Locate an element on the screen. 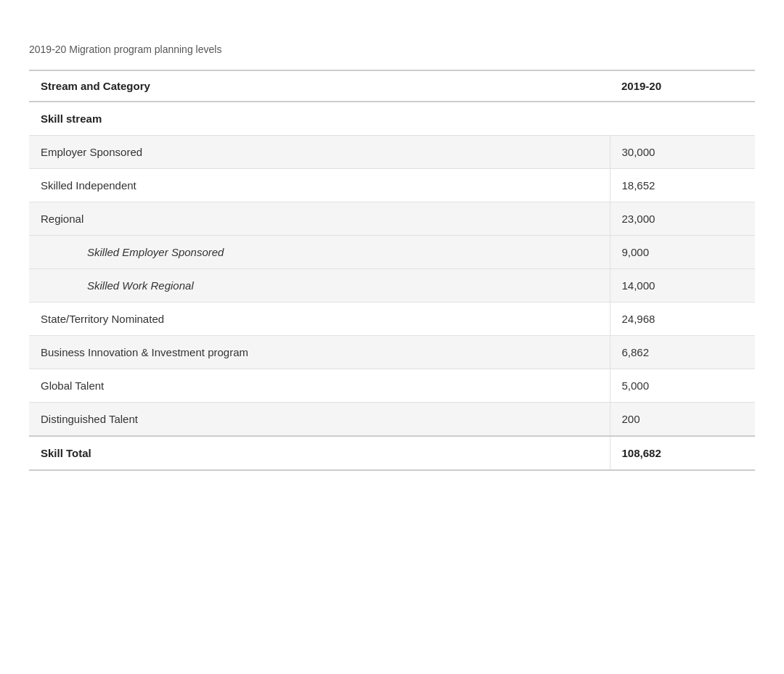  table-row: Employer Sponsored 30,000 is located at coordinates (392, 152).